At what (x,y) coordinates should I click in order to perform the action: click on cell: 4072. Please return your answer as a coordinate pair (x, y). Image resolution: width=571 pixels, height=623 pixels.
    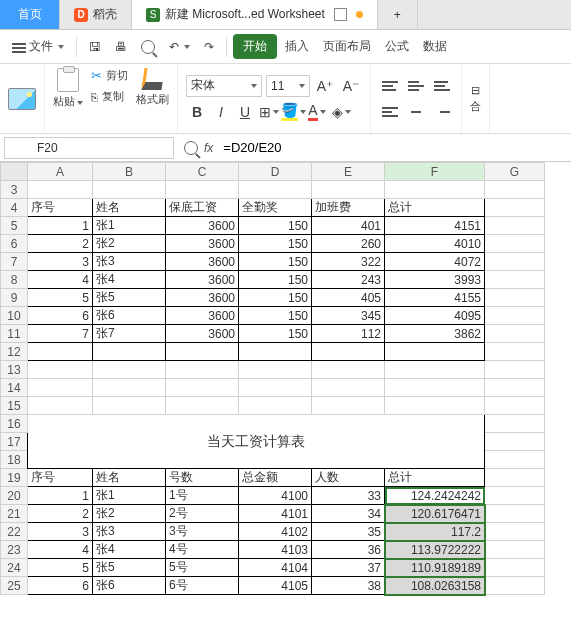
    Looking at the image, I should click on (435, 262).